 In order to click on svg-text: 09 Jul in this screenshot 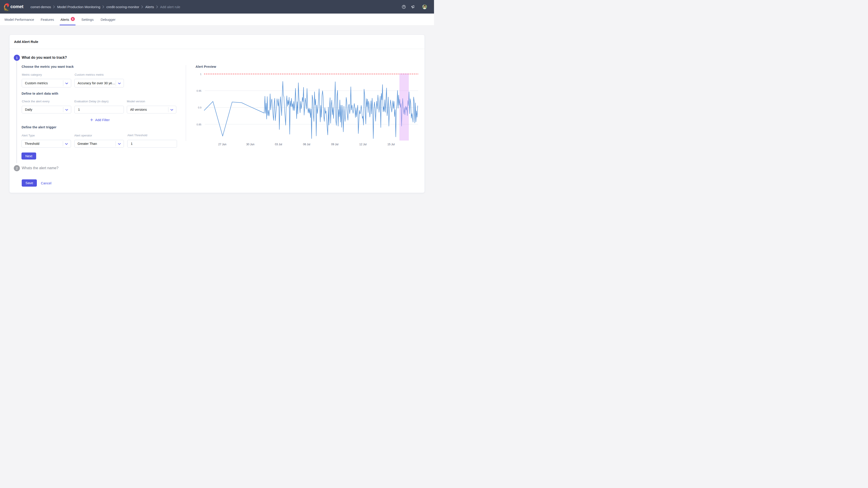, I will do `click(335, 144)`.